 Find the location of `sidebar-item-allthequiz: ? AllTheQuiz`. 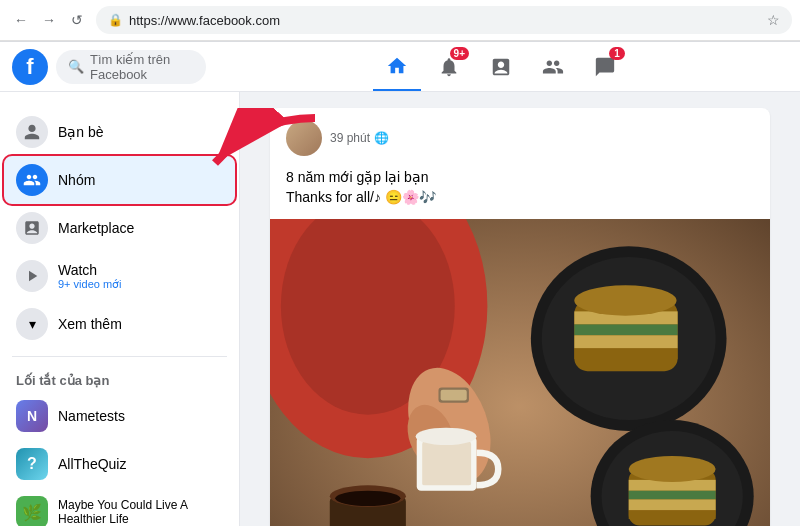

sidebar-item-allthequiz: ? AllTheQuiz is located at coordinates (120, 464).